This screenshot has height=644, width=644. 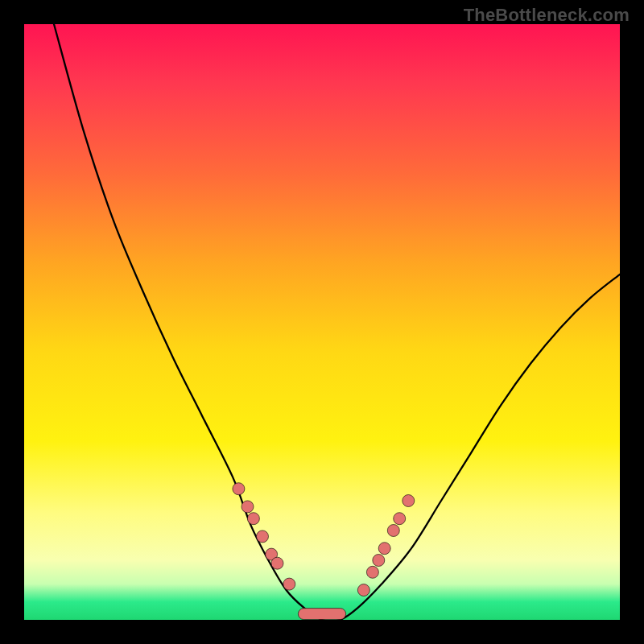 I want to click on attribution-label: TheBottleneck.com, so click(x=547, y=15).